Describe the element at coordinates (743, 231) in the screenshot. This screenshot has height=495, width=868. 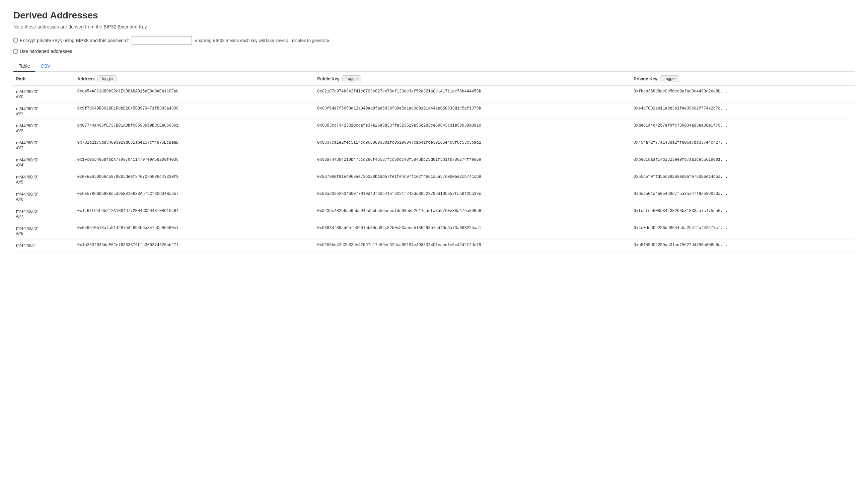
I see `cell-private-key: 0x4c0dcd0e256dd8644c5a2b4f2af42577cf...` at that location.